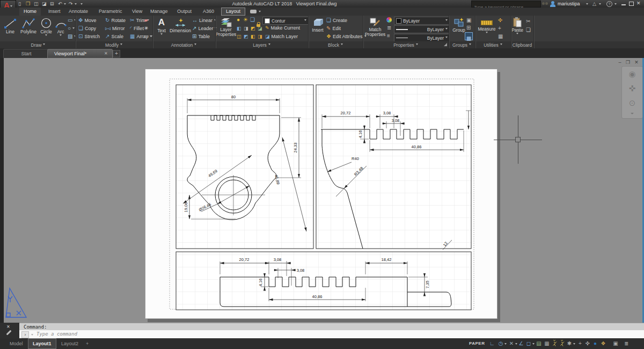 The image size is (644, 349). Describe the element at coordinates (46, 35) in the screenshot. I see `circle-caret-icon` at that location.